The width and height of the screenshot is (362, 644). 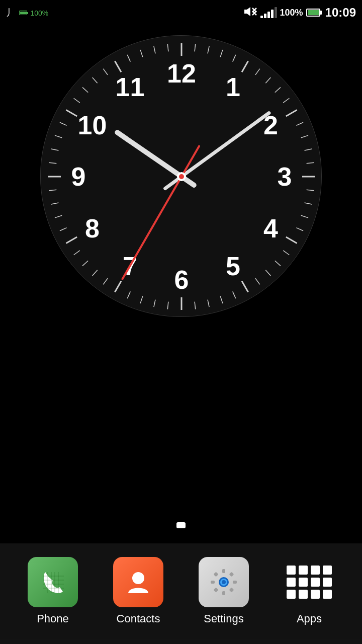 I want to click on status-left: ⼃ 100%, so click(x=27, y=13).